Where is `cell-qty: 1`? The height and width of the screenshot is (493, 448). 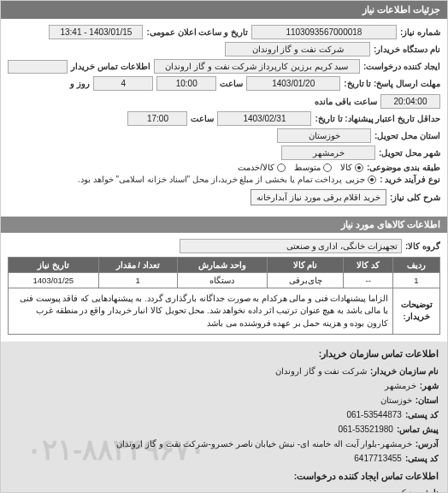 cell-qty: 1 is located at coordinates (138, 281).